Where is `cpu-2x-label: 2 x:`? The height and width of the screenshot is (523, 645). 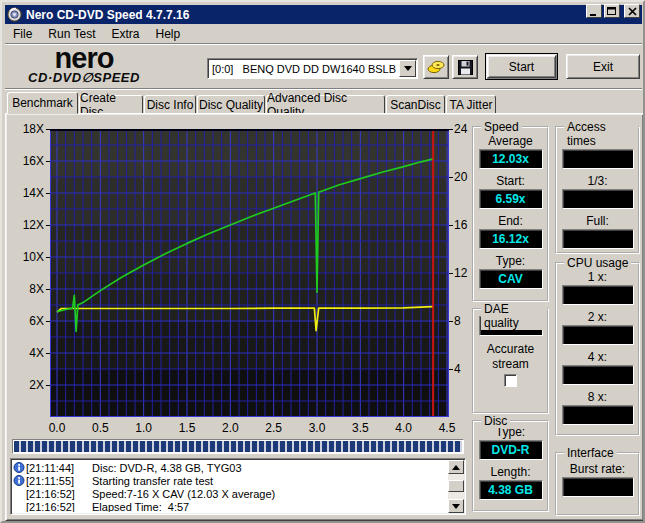 cpu-2x-label: 2 x: is located at coordinates (598, 317).